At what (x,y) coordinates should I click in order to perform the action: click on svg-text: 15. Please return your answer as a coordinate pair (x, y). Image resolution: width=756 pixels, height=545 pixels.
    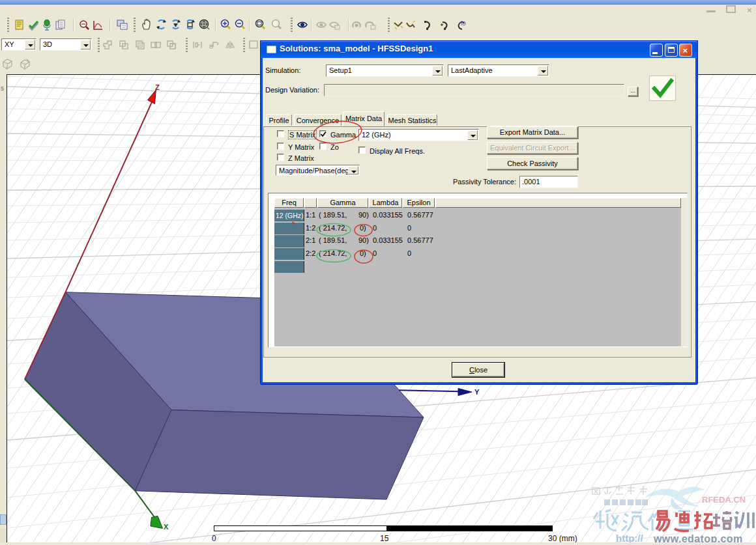
    Looking at the image, I should click on (385, 538).